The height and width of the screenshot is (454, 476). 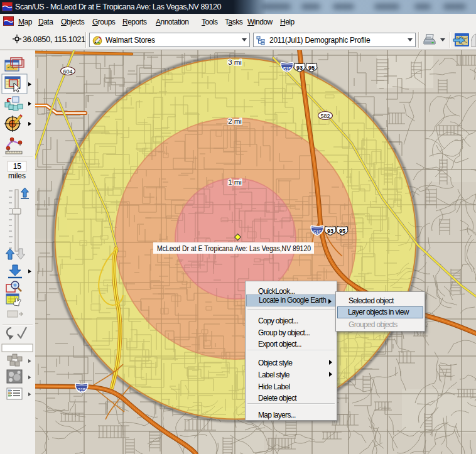 I want to click on svg-text: 604, so click(x=68, y=72).